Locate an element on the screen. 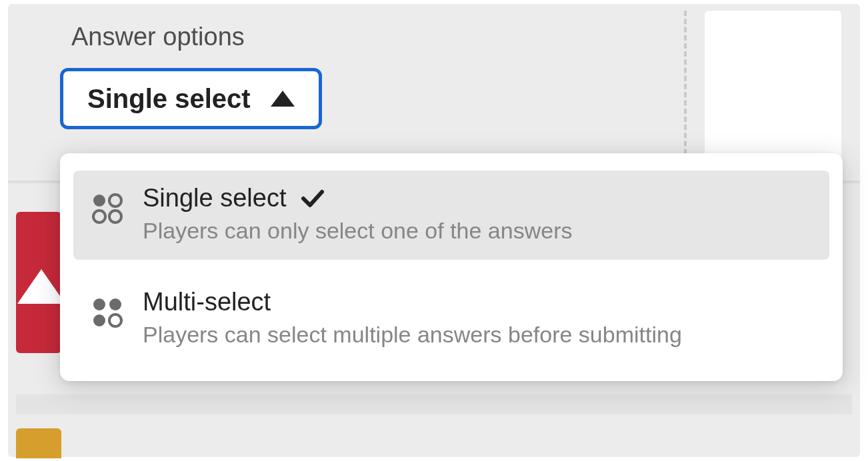 Image resolution: width=868 pixels, height=461 pixels. section-label: Answer options is located at coordinates (158, 37).